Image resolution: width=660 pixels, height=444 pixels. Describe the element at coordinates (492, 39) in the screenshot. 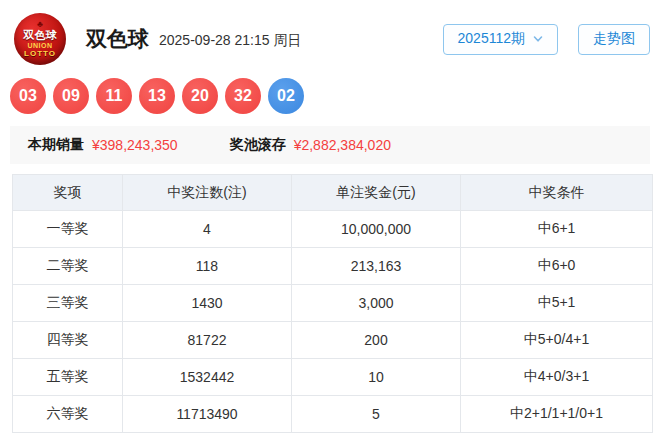

I see `issue-selector-value: 2025112期` at that location.